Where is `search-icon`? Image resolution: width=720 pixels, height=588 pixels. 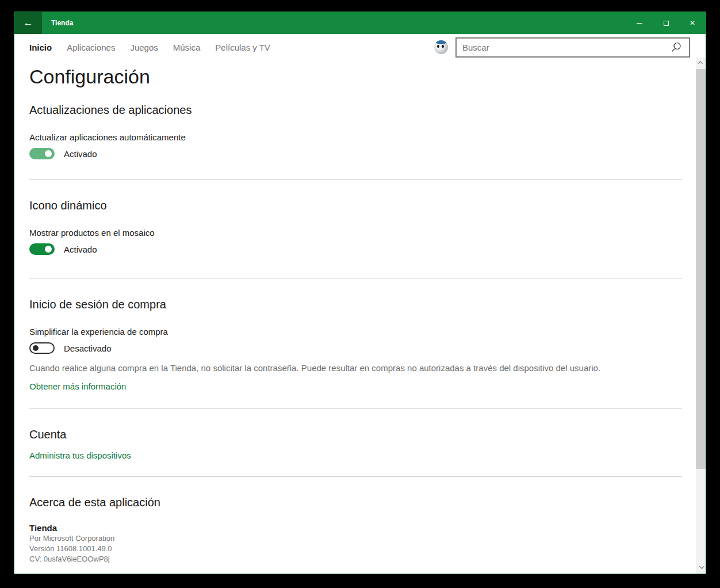
search-icon is located at coordinates (676, 47).